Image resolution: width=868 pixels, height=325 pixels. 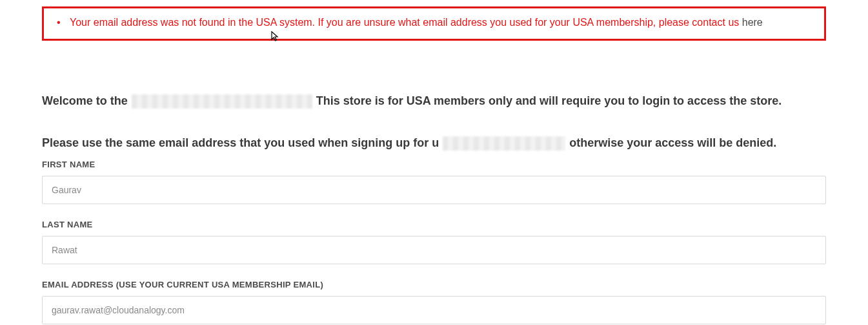 What do you see at coordinates (434, 310) in the screenshot?
I see `email-input` at bounding box center [434, 310].